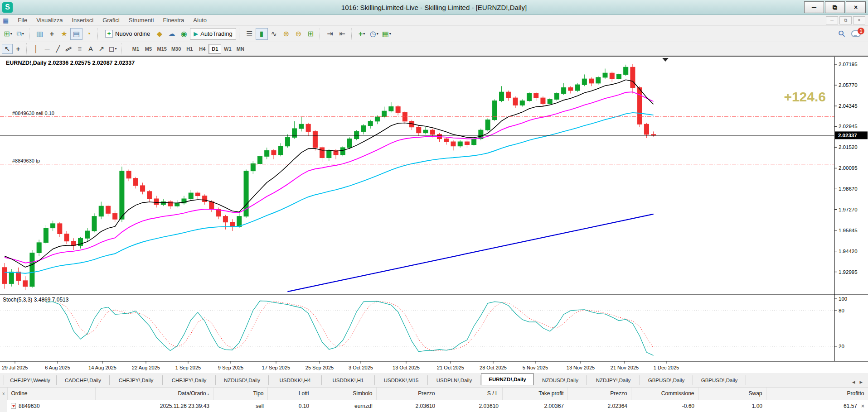 This screenshot has height=412, width=868. I want to click on periods-button: ◷▾, so click(374, 34).